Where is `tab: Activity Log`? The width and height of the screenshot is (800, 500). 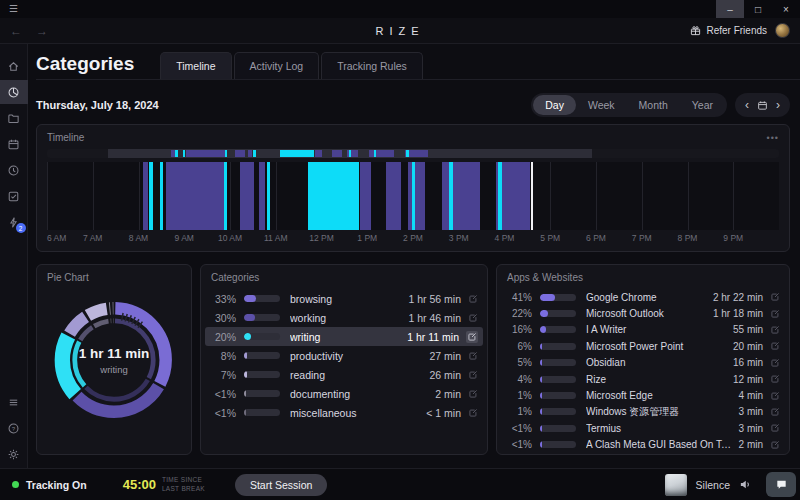
tab: Activity Log is located at coordinates (277, 66).